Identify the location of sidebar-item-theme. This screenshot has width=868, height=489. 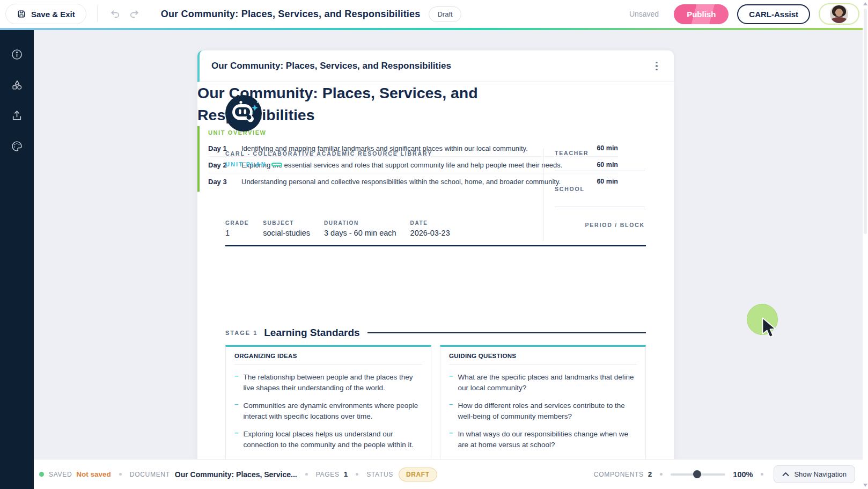
(17, 146).